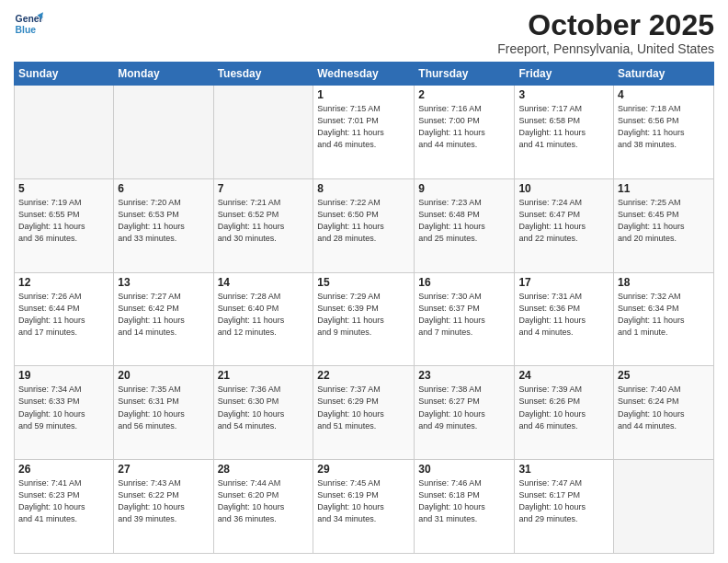 This screenshot has height=563, width=728. I want to click on logo: General Blue, so click(28, 24).